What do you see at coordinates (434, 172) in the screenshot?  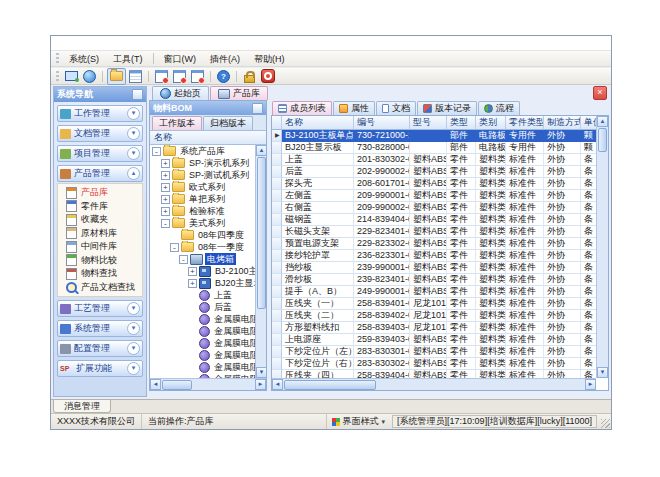 I see `table-row: 后盖202-990002-01E塑料ABS零件塑料类标准件外协条` at bounding box center [434, 172].